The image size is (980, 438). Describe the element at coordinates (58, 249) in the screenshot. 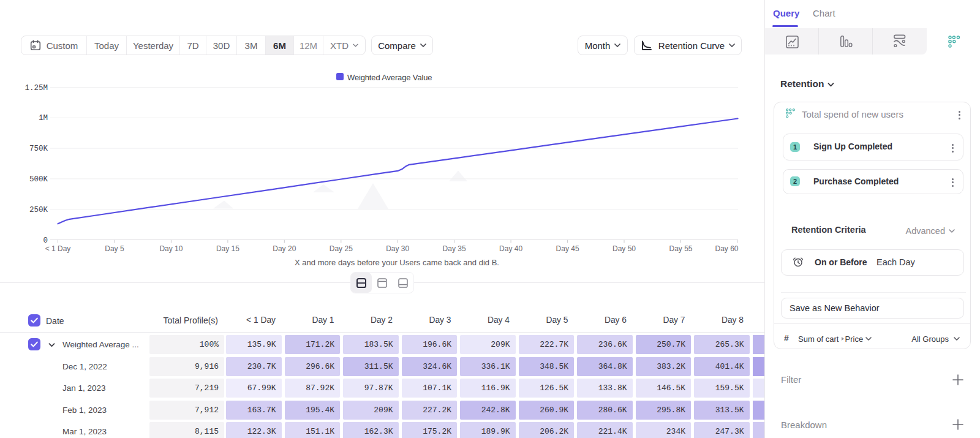

I see `svg-text: < 1 Day` at that location.